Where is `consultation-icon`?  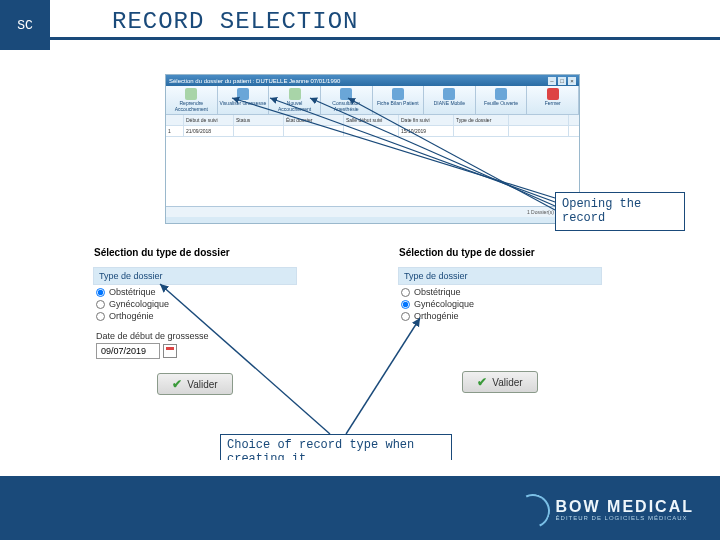 consultation-icon is located at coordinates (346, 94).